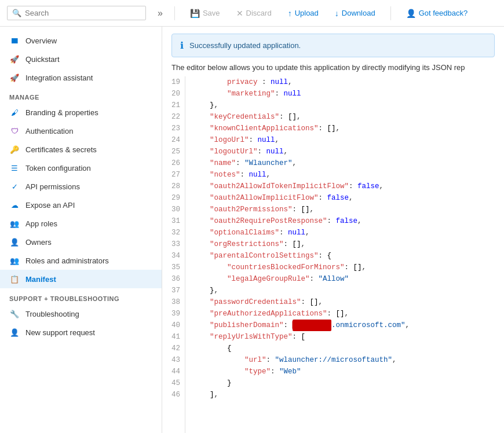  What do you see at coordinates (174, 163) in the screenshot?
I see `ln-26: 26` at bounding box center [174, 163].